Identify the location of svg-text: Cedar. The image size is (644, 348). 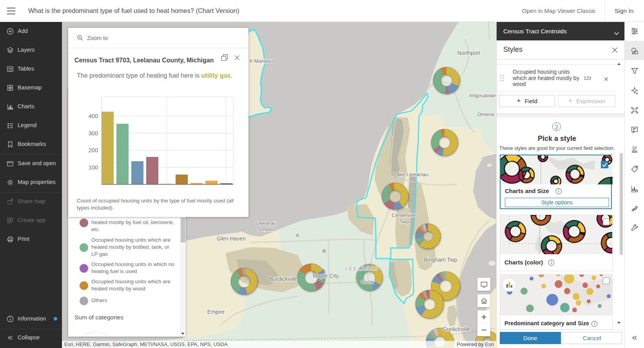
(367, 282).